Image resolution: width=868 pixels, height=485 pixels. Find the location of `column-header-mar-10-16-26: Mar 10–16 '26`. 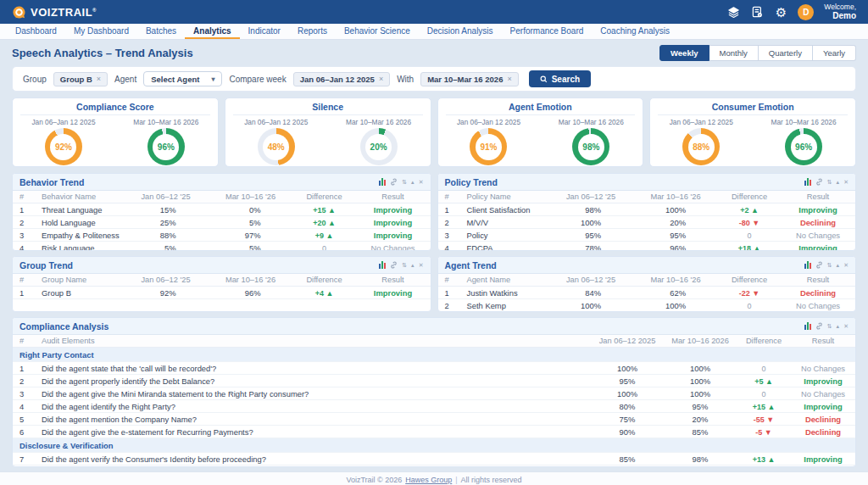

column-header-mar-10-16-26: Mar 10–16 '26 is located at coordinates (676, 197).